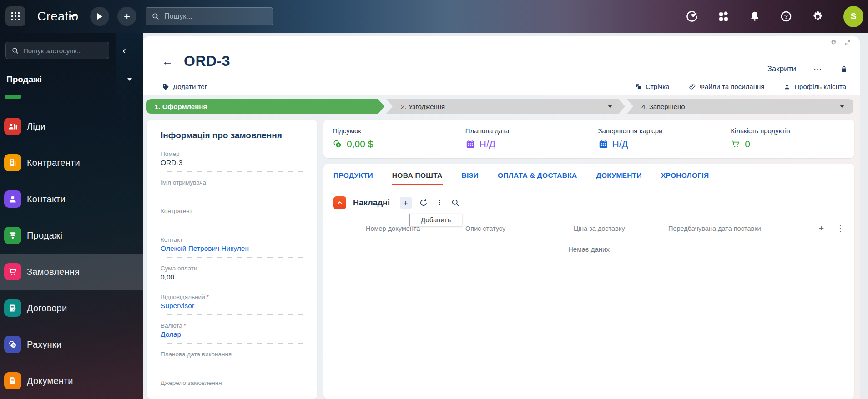  I want to click on workplace-label: Продажі, so click(24, 80).